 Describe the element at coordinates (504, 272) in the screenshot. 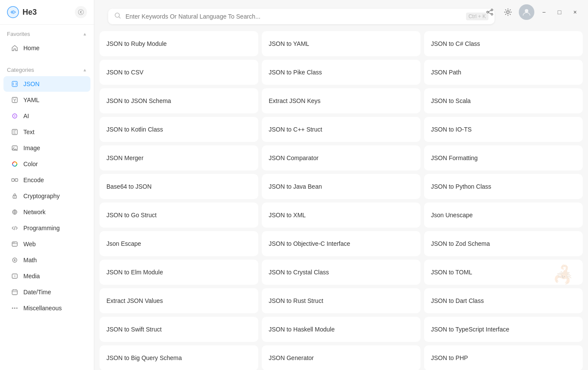

I see `tool-card: JSON to TOML` at that location.